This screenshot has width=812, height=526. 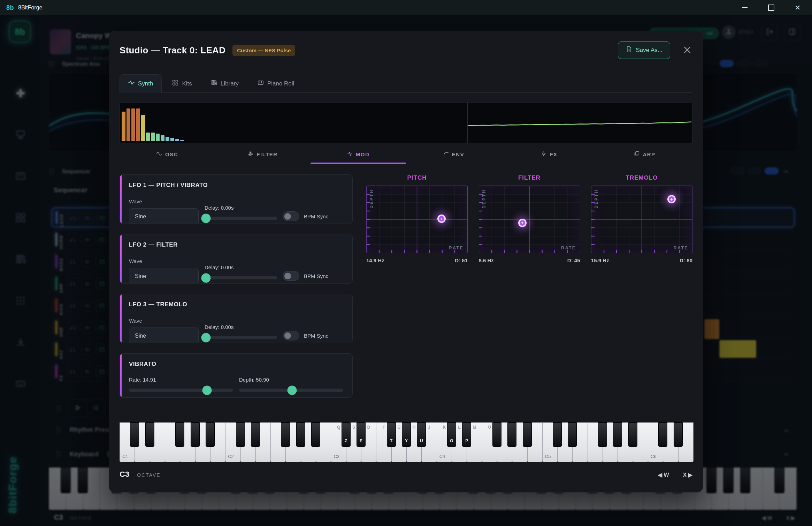 What do you see at coordinates (530, 178) in the screenshot?
I see `pad-title: FILTER` at bounding box center [530, 178].